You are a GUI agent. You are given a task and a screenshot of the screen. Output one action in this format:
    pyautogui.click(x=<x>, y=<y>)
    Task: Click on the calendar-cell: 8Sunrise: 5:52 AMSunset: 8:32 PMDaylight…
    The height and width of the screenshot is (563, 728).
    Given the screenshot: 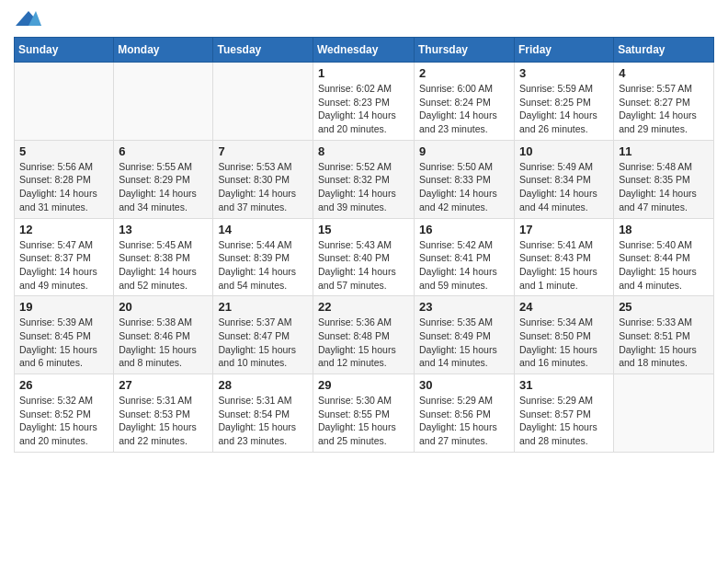 What is the action you would take?
    pyautogui.click(x=364, y=178)
    